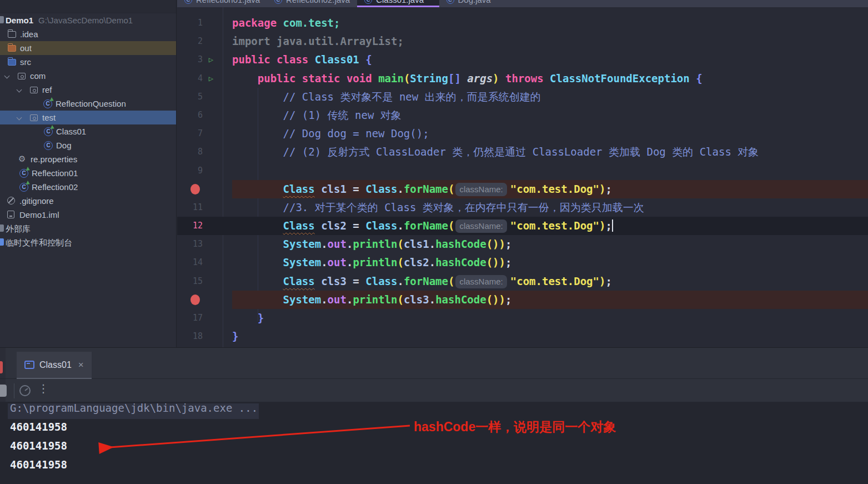 The width and height of the screenshot is (868, 484). What do you see at coordinates (429, 78) in the screenshot?
I see `code-token: String` at bounding box center [429, 78].